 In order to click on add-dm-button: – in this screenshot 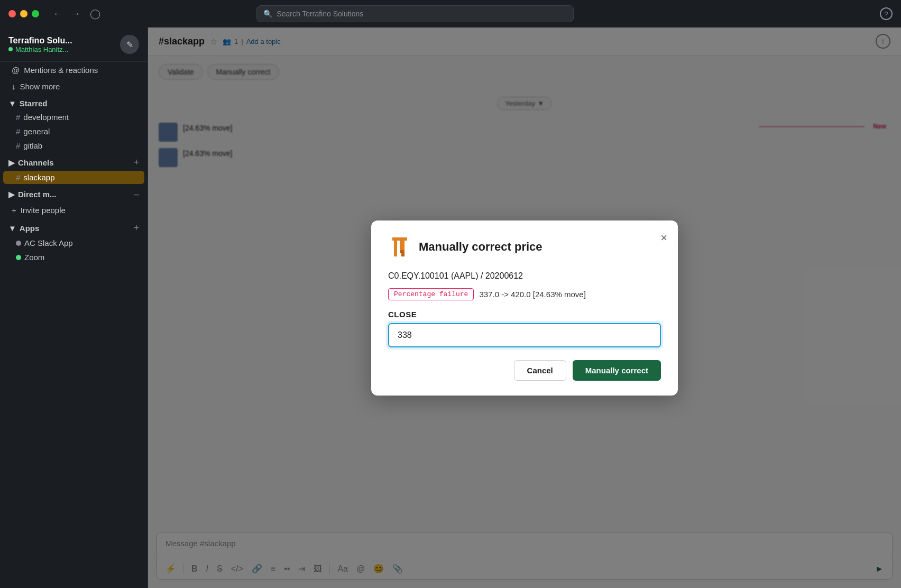, I will do `click(136, 195)`.